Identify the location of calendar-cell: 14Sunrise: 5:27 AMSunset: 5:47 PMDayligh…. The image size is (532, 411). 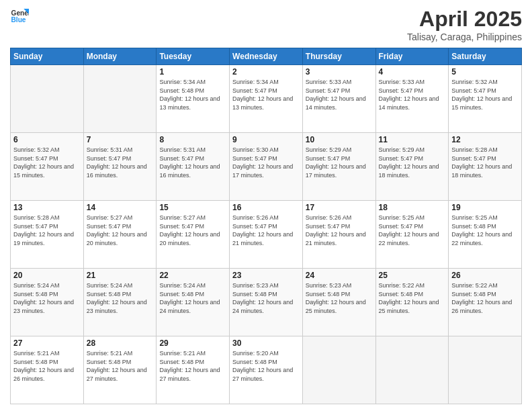
(120, 235).